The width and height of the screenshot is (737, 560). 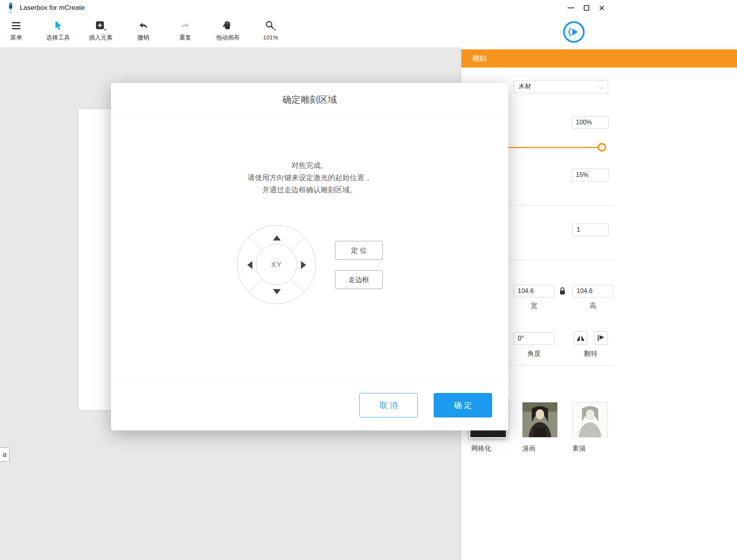 What do you see at coordinates (586, 8) in the screenshot?
I see `window-controls: ×` at bounding box center [586, 8].